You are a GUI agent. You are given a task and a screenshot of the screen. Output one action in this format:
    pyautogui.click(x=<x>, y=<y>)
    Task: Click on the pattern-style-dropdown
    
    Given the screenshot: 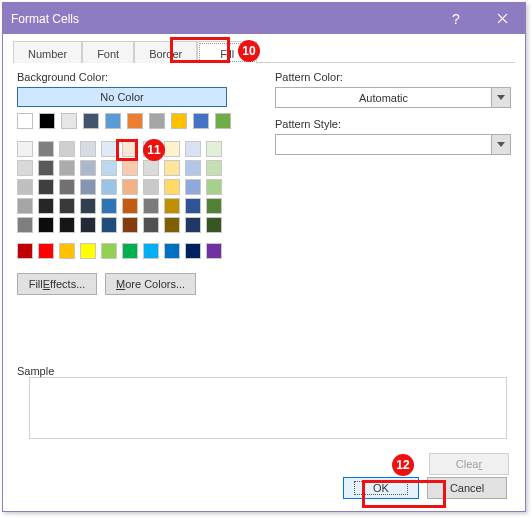 What is the action you would take?
    pyautogui.click(x=502, y=144)
    